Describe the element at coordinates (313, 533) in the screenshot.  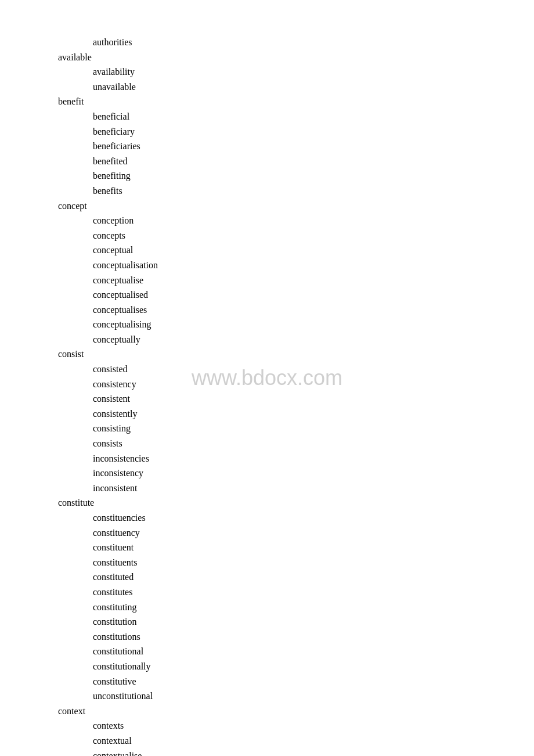
I see `child-word: constituency` at that location.